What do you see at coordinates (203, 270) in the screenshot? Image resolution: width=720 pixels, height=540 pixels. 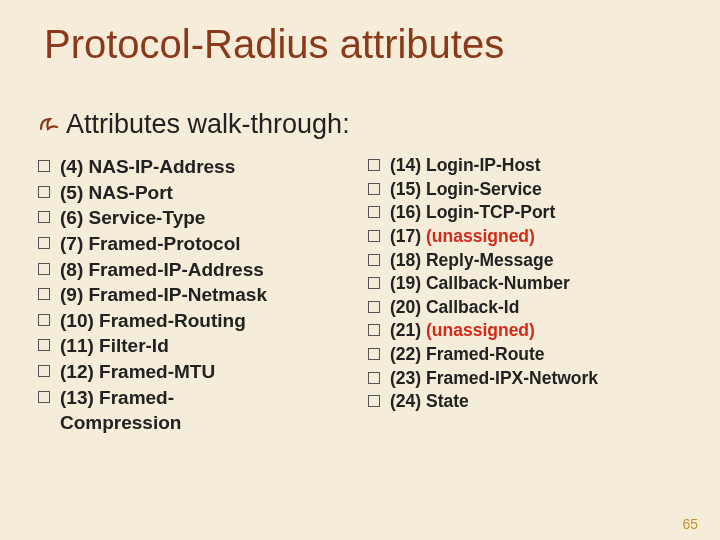 I see `list-item: (8) Framed-IP-Address` at bounding box center [203, 270].